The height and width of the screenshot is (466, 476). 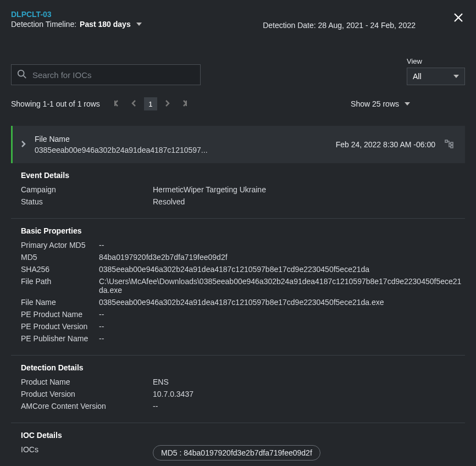 I want to click on kv-row: IOCs MD5 : 84ba0197920fd3e2b7dfa719fee09…, so click(x=243, y=453).